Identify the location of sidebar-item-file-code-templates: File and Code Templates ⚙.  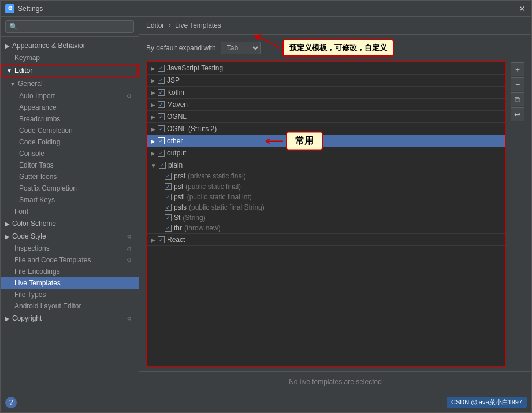
(69, 260).